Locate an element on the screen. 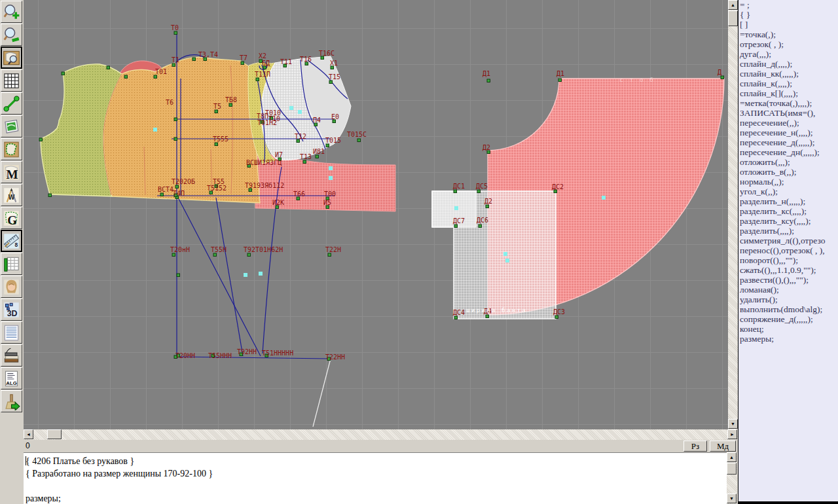 This screenshot has width=838, height=504. command-item: пересечение(,,); is located at coordinates (788, 123).